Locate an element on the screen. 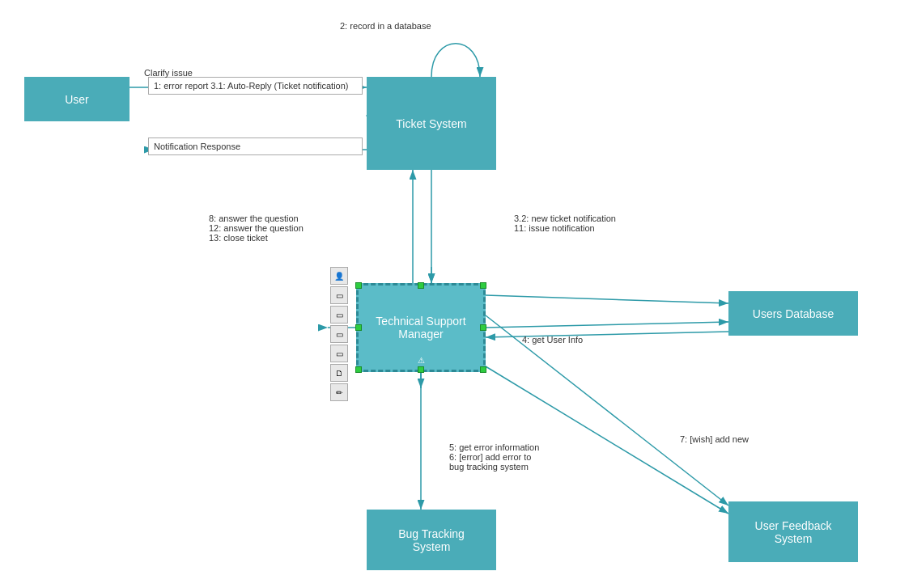  technical-support-node: Technical Support Manager ⚠ is located at coordinates (421, 328).